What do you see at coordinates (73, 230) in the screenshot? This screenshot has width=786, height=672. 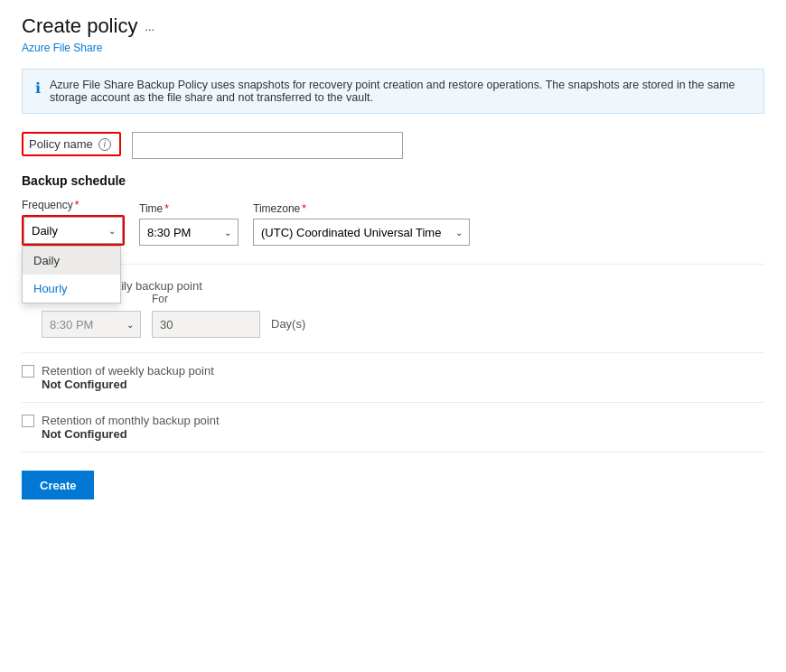 I see `frequency-select-wrapper: Daily Hourly ⌄` at bounding box center [73, 230].